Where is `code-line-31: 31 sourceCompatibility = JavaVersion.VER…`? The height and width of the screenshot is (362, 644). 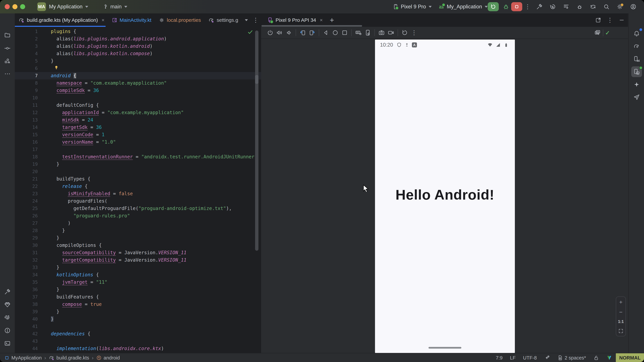 code-line-31: 31 sourceCompatibility = JavaVersion.VER… is located at coordinates (138, 253).